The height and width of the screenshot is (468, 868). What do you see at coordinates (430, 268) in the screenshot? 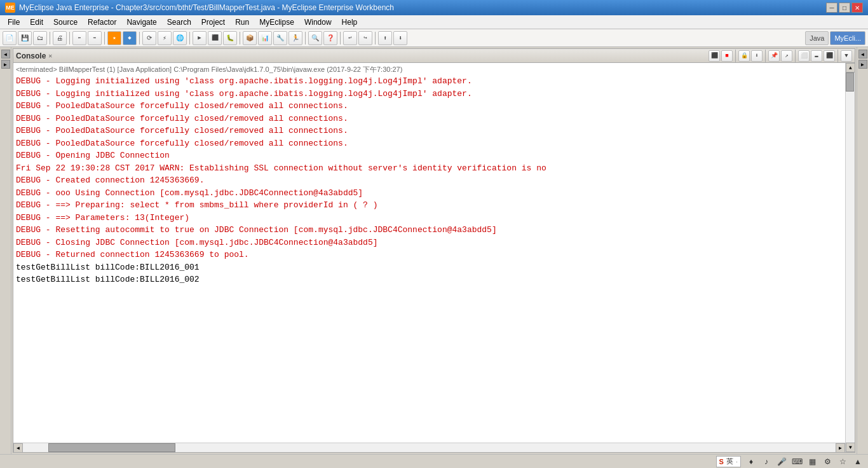
I see `console-line-15: testGetBillList billCode:BILL2016_001` at bounding box center [430, 268].